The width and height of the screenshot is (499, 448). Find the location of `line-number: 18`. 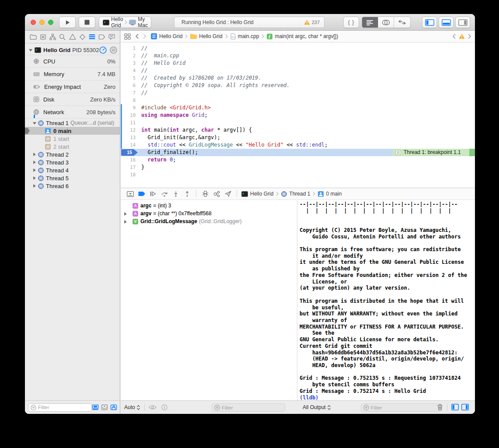

line-number: 18 is located at coordinates (128, 175).